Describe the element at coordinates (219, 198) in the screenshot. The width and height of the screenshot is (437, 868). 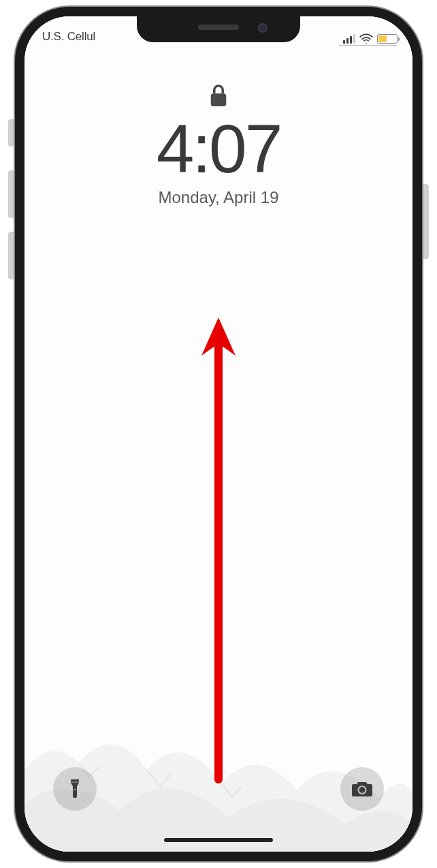
I see `clock-date: Monday, April 19` at that location.